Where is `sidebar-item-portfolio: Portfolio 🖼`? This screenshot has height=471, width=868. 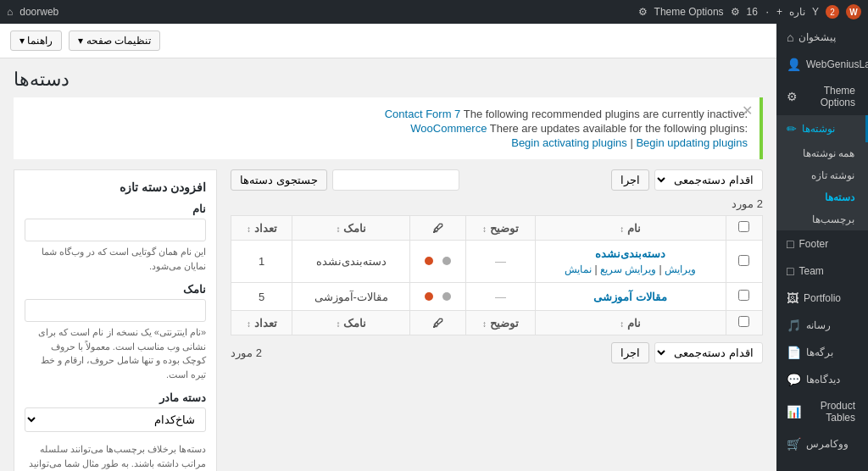 sidebar-item-portfolio: Portfolio 🖼 is located at coordinates (822, 298).